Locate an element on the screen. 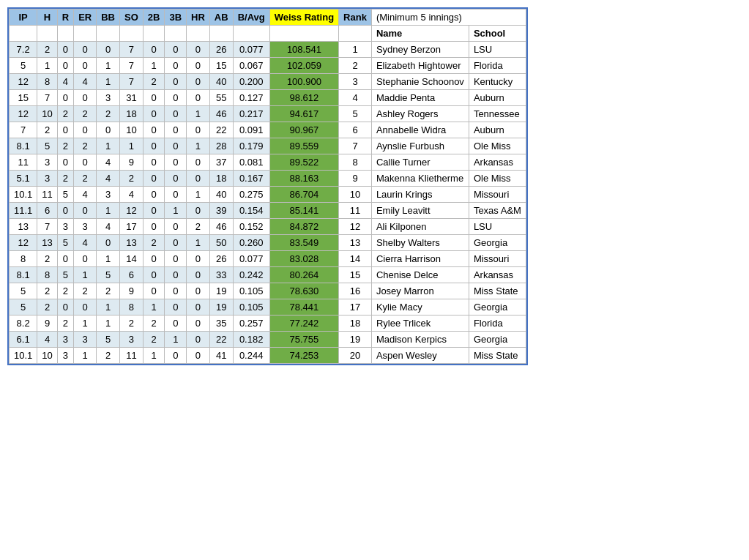 The width and height of the screenshot is (749, 560). player-school: LSU is located at coordinates (497, 227).